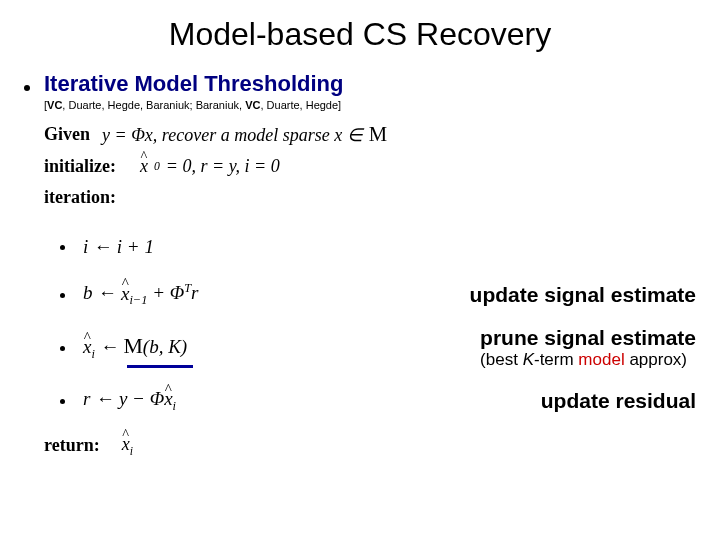 This screenshot has height=540, width=720. I want to click on return-x: x, so click(126, 444).